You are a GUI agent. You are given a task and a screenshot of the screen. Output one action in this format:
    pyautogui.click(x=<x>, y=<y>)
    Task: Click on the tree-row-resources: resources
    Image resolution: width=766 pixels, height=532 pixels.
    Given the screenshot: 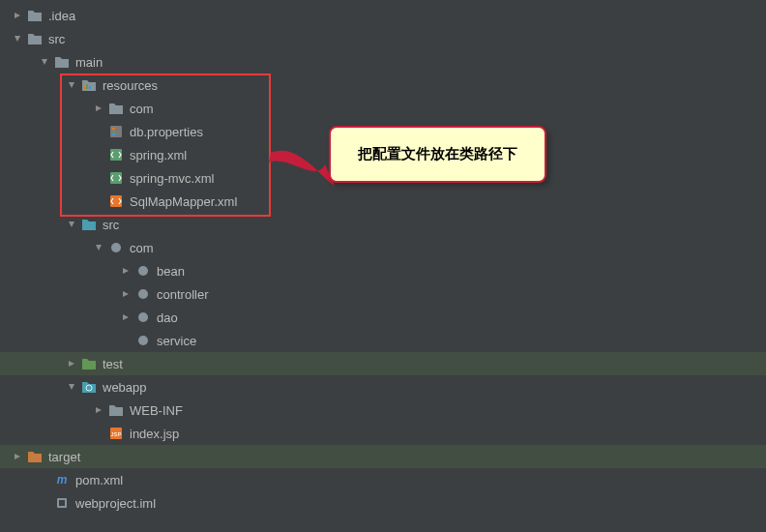 What is the action you would take?
    pyautogui.click(x=383, y=85)
    